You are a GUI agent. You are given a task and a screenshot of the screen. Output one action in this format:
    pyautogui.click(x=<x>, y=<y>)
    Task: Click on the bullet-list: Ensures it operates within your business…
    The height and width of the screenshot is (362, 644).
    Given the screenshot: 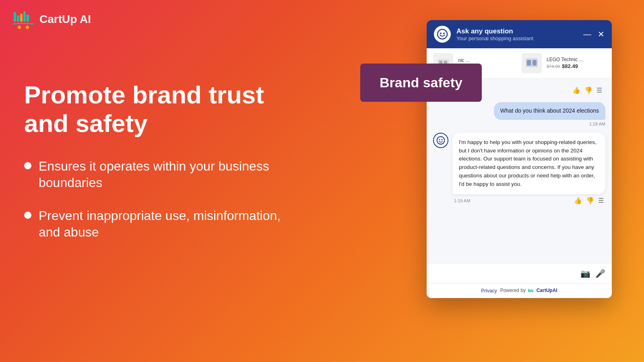 What is the action you would take?
    pyautogui.click(x=153, y=200)
    